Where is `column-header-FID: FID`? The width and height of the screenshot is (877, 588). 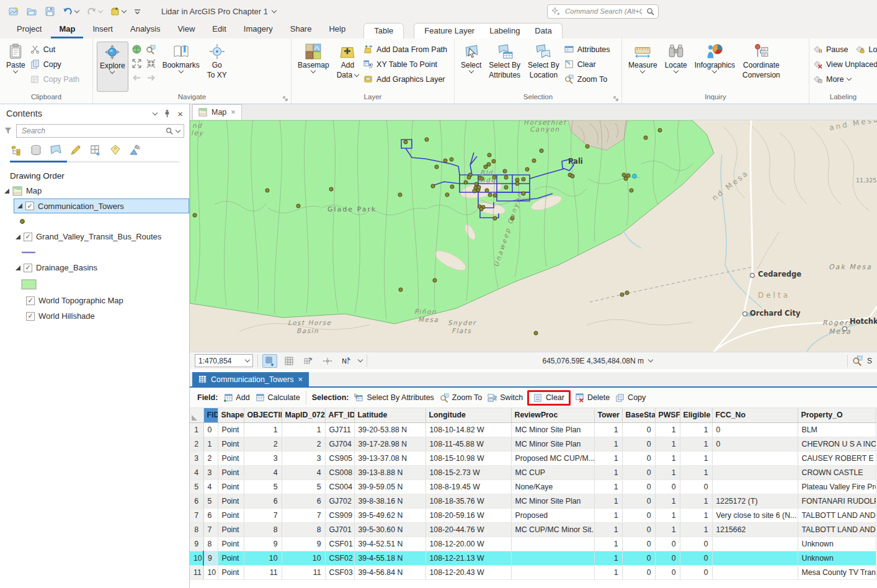
column-header-FID: FID is located at coordinates (211, 416).